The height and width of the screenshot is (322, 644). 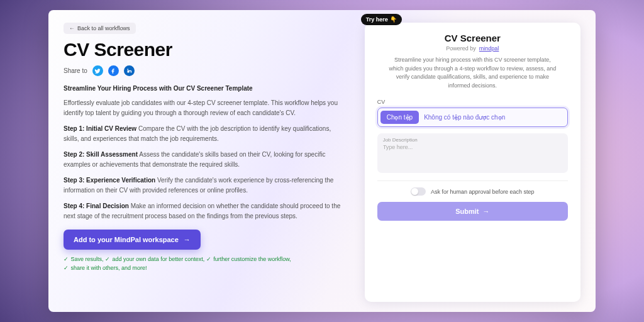 I want to click on arrow-left-icon: ←, so click(x=72, y=28).